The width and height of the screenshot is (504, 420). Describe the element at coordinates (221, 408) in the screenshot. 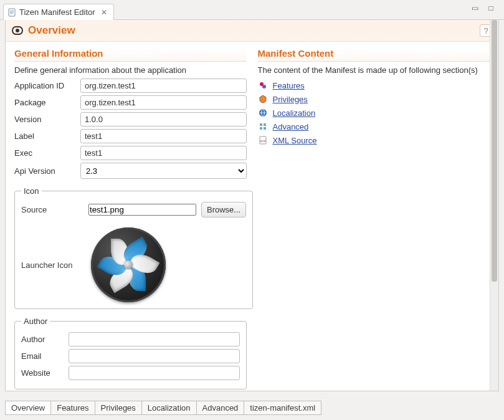

I see `tab-advanced: Advanced` at that location.